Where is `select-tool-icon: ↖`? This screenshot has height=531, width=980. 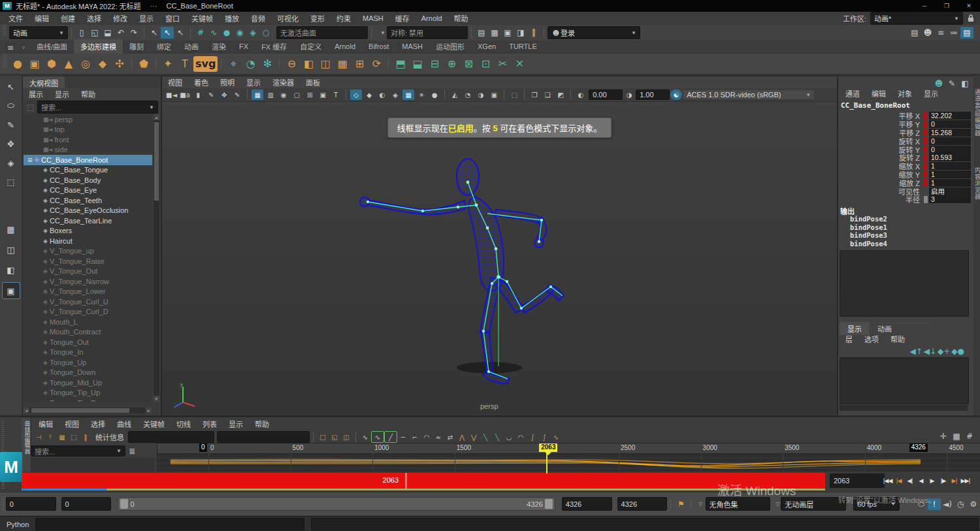
select-tool-icon: ↖ is located at coordinates (11, 87).